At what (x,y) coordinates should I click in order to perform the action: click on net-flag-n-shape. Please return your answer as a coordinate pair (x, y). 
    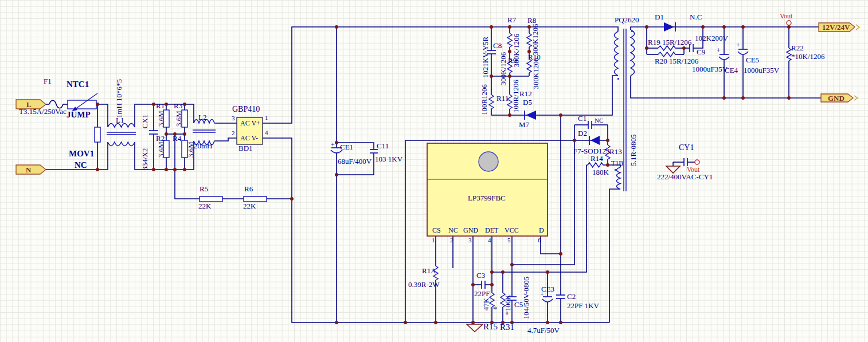
    Looking at the image, I should click on (31, 170).